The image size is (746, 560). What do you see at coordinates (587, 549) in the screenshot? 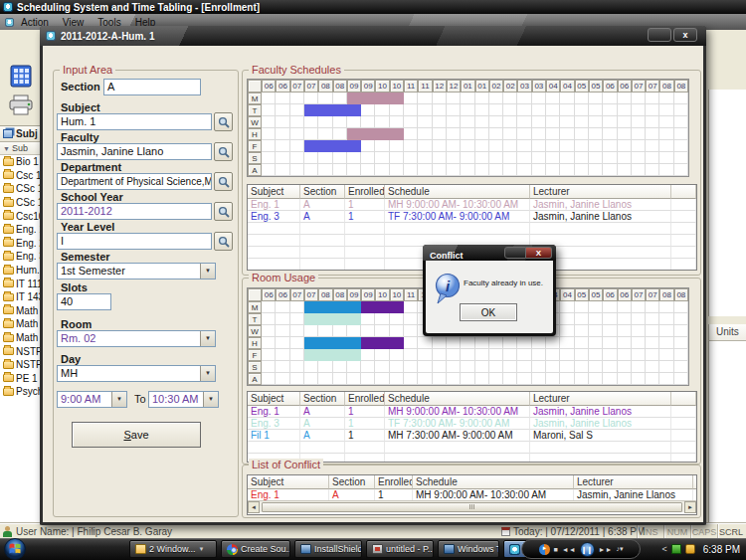
I see `pause-button: ❙❙` at bounding box center [587, 549].